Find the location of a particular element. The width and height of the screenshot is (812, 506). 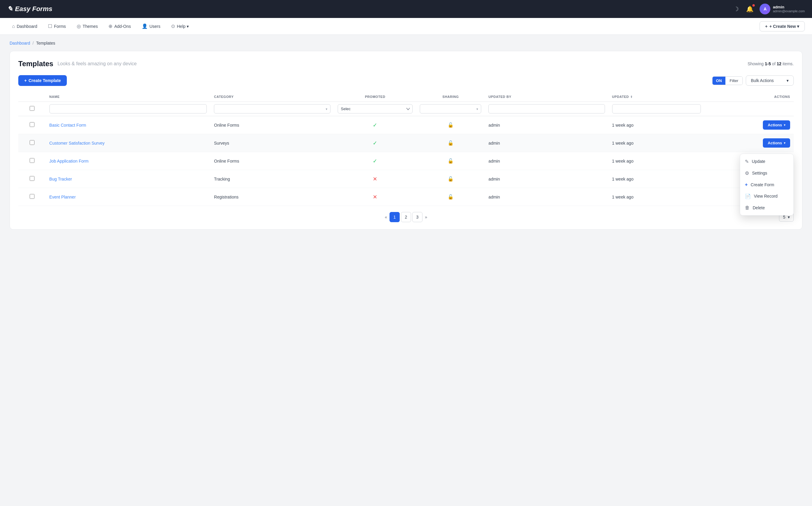

bulk-actions-button: Bulk Actions ▾ is located at coordinates (769, 80).